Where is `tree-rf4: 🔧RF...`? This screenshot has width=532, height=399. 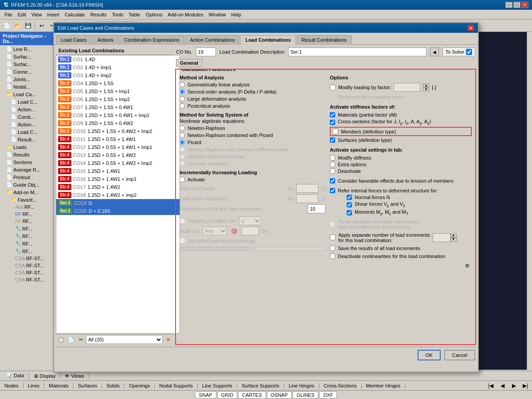 tree-rf4: 🔧RF... is located at coordinates (28, 229).